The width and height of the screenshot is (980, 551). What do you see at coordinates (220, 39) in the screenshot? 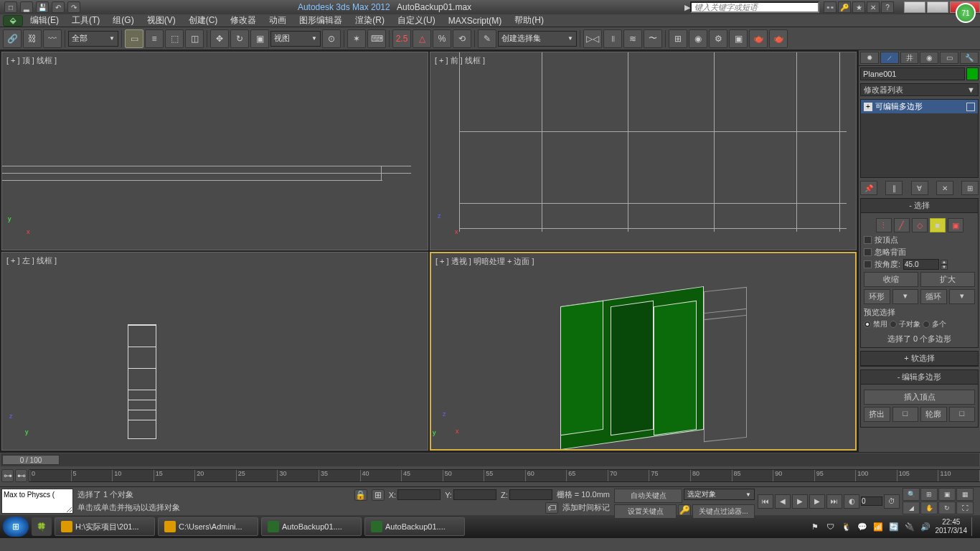
I see `move-icon: ✥` at bounding box center [220, 39].